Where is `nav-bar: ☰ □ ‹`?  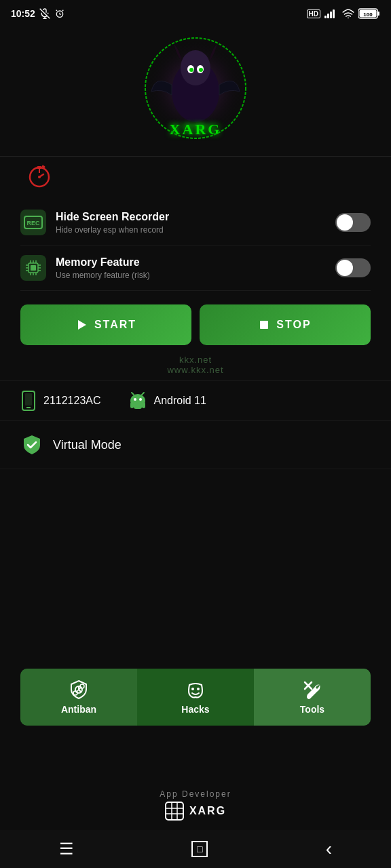
nav-bar: ☰ □ ‹ is located at coordinates (196, 849).